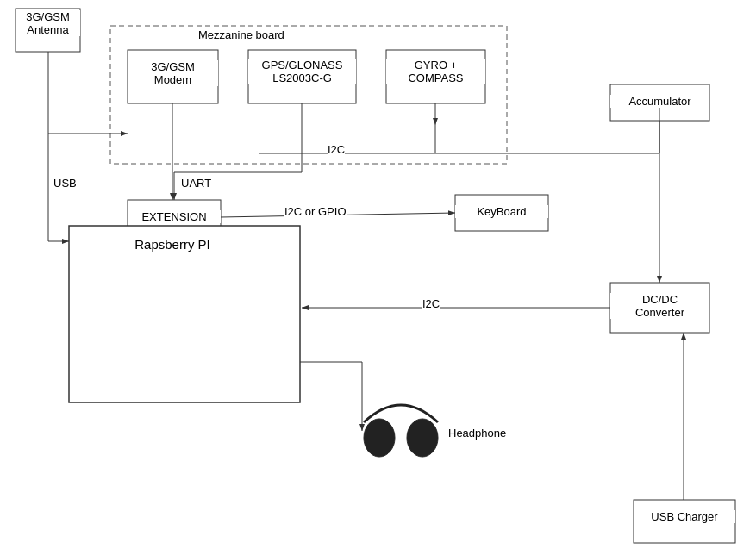  I want to click on modem-label: 3G/GSMModem, so click(172, 73).